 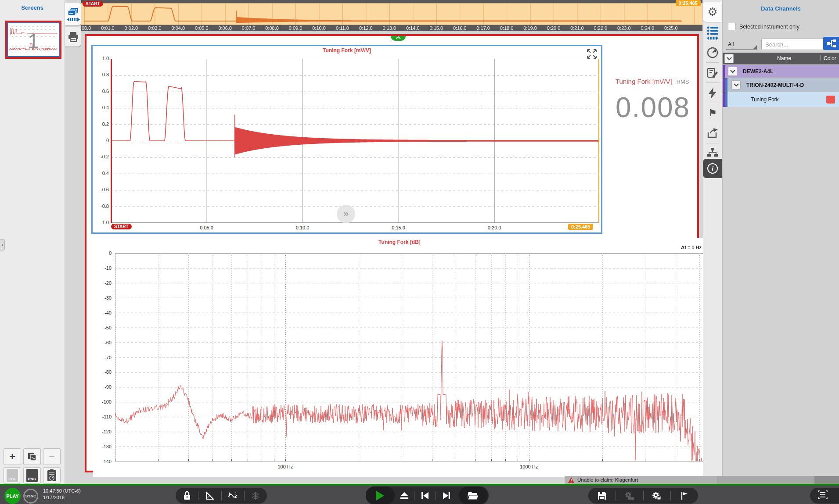 What do you see at coordinates (32, 457) in the screenshot?
I see `duplicate-screen-button` at bounding box center [32, 457].